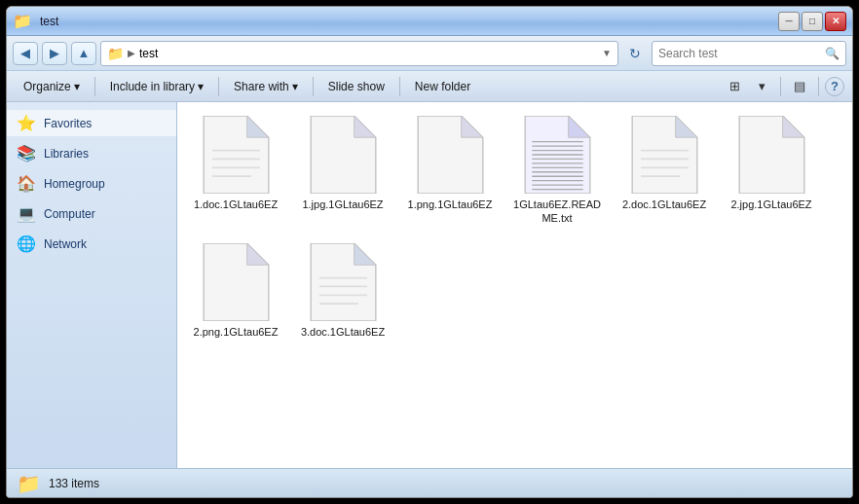 Image resolution: width=859 pixels, height=504 pixels. I want to click on details-pane-button: ▤, so click(800, 87).